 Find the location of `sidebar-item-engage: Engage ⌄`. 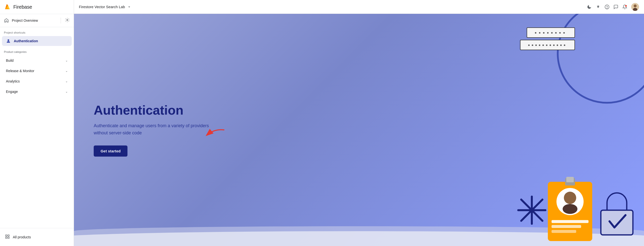

sidebar-item-engage: Engage ⌄ is located at coordinates (37, 92).